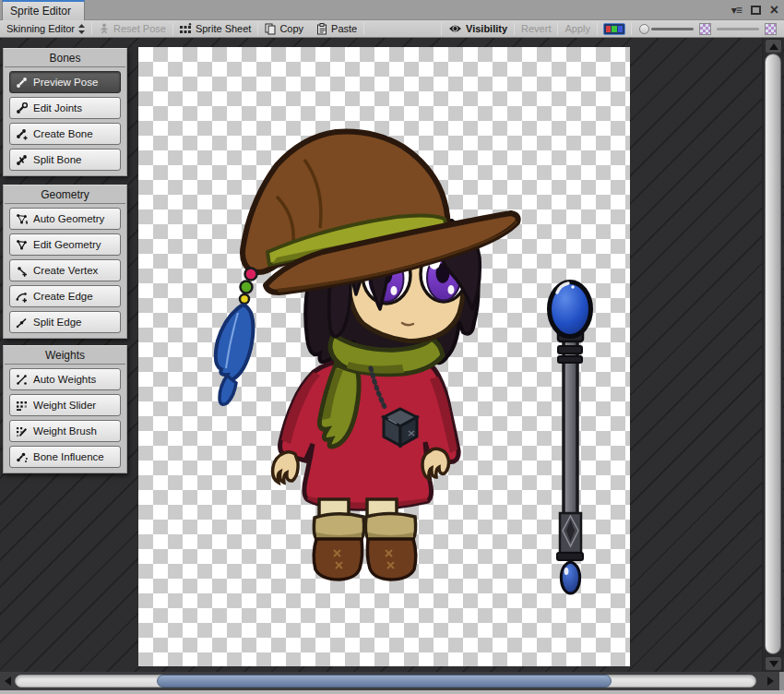 This screenshot has height=694, width=784. Describe the element at coordinates (22, 135) in the screenshot. I see `create-bone-icon` at that location.